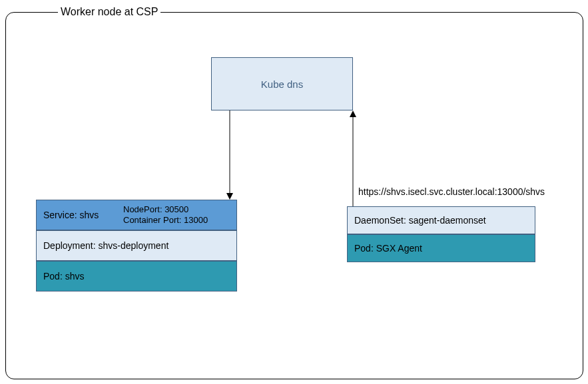 This screenshot has height=384, width=588. I want to click on service-box: Service: shvs NodePort: 30500 Container …, so click(137, 215).